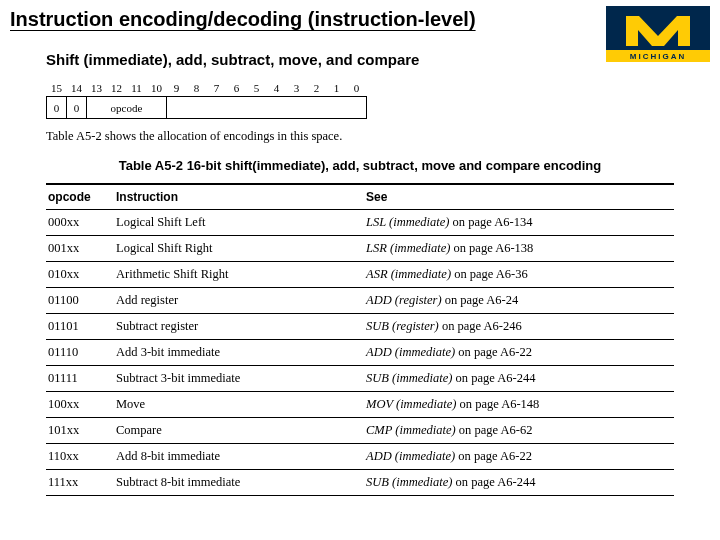 This screenshot has width=720, height=540. I want to click on td-see: SUB (register) on page A6-246, so click(519, 327).